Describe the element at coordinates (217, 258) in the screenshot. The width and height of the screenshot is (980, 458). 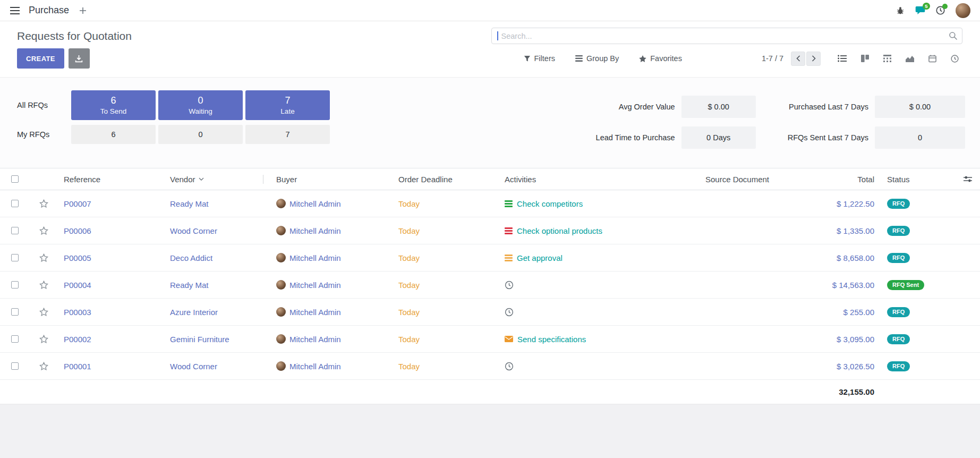
I see `vendor-cell: Deco Addict` at that location.